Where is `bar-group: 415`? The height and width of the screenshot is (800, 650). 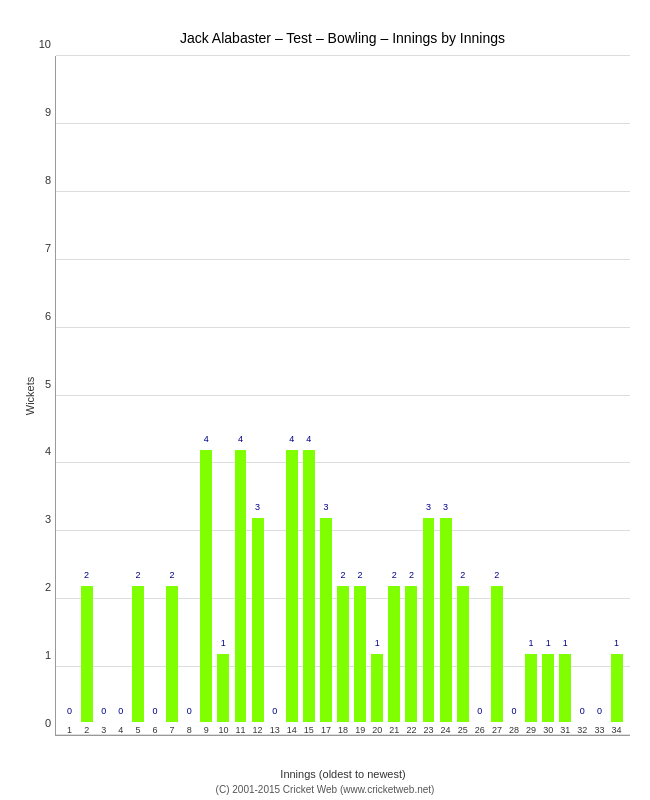 bar-group: 415 is located at coordinates (308, 396).